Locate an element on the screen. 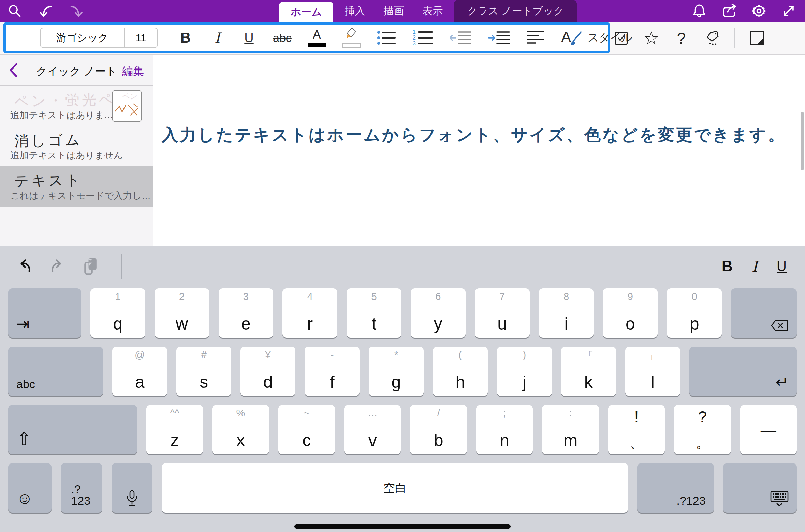 The width and height of the screenshot is (805, 532). key-label: h is located at coordinates (460, 382).